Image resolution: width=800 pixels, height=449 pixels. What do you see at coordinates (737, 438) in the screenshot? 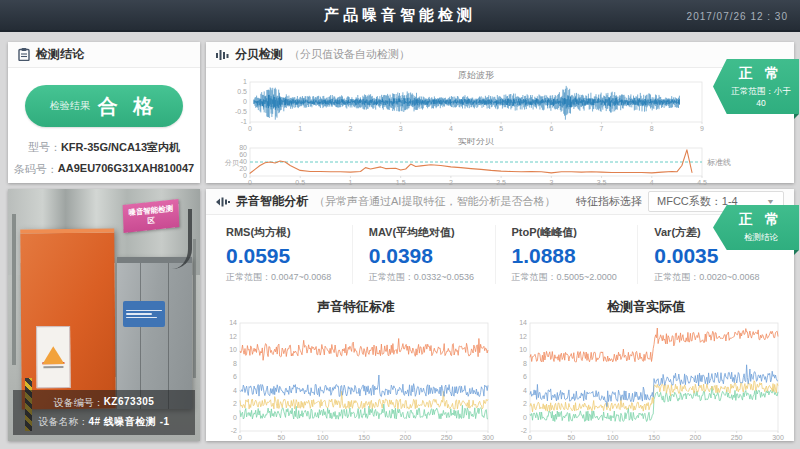
I see `svg-text: 250` at bounding box center [737, 438].